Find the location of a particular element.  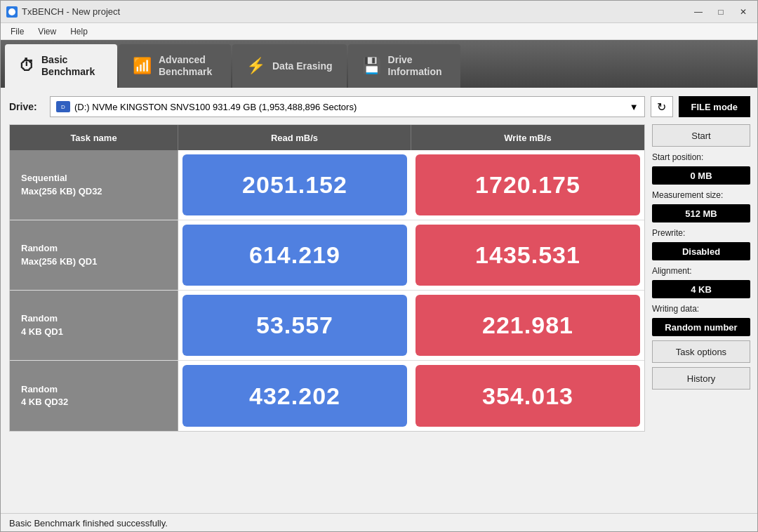

writing-data-value: Random number is located at coordinates (701, 327).